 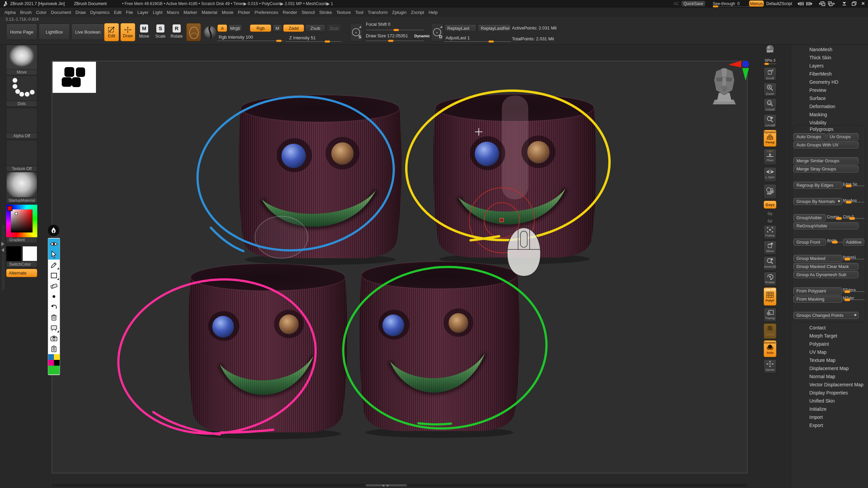 I want to click on menu-item: Brush, so click(x=26, y=12).